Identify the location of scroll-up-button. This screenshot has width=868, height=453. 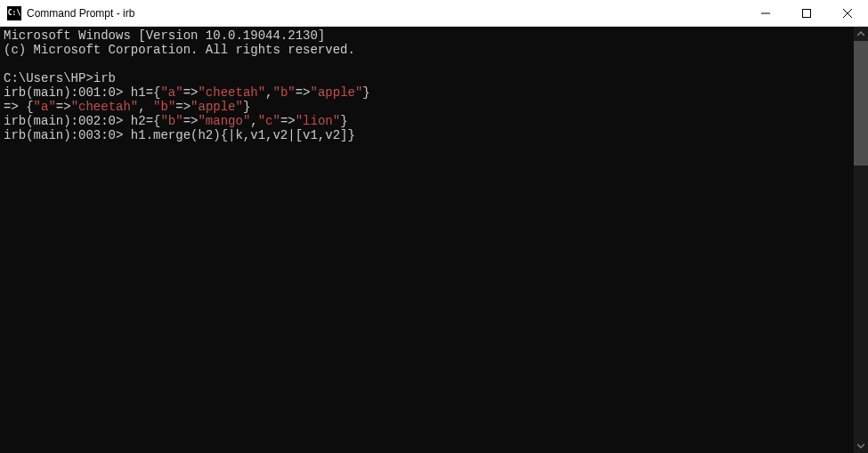
(861, 34).